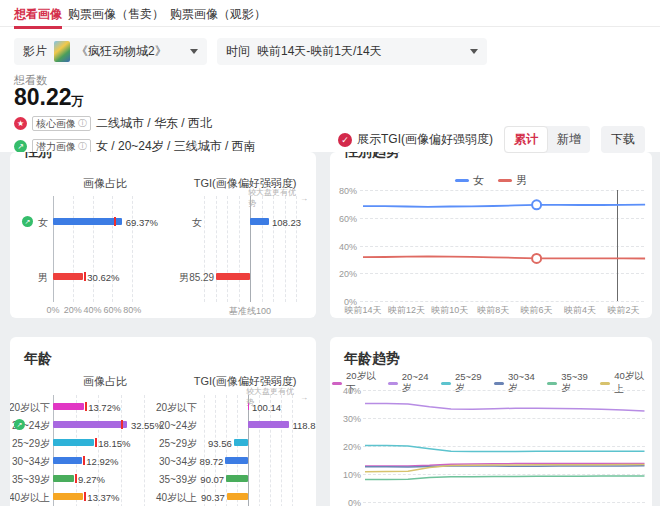 This screenshot has height=506, width=660. What do you see at coordinates (278, 198) in the screenshot?
I see `tgi-annotation: 较大盘更有优势→` at bounding box center [278, 198].